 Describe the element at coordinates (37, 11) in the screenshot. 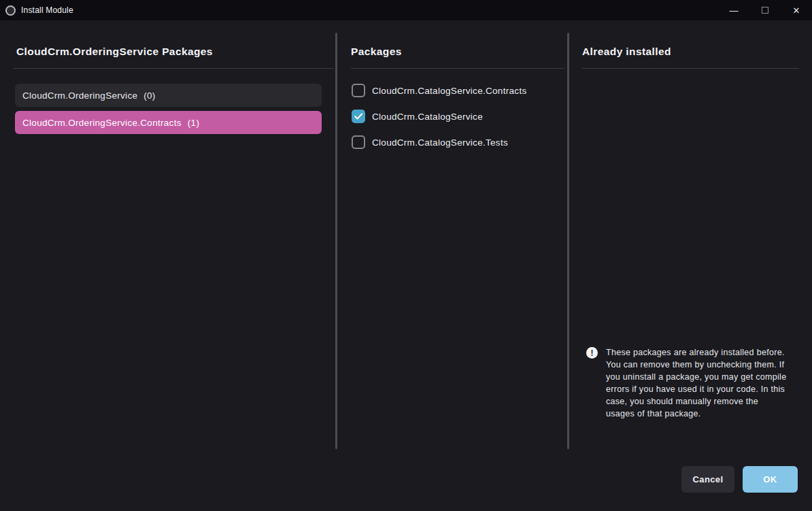

I see `titlebar-left: Install Module` at that location.